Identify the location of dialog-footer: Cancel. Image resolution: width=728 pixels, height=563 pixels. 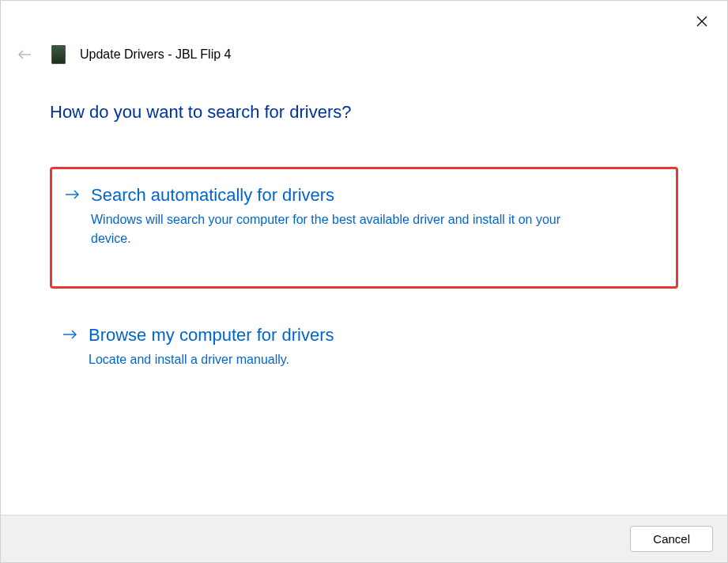
(364, 538).